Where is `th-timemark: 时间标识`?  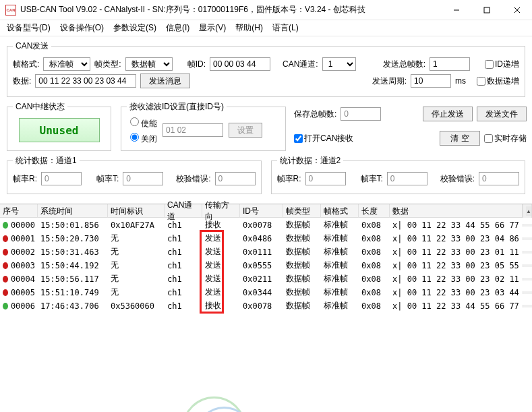 th-timemark: 时间标识 is located at coordinates (136, 211).